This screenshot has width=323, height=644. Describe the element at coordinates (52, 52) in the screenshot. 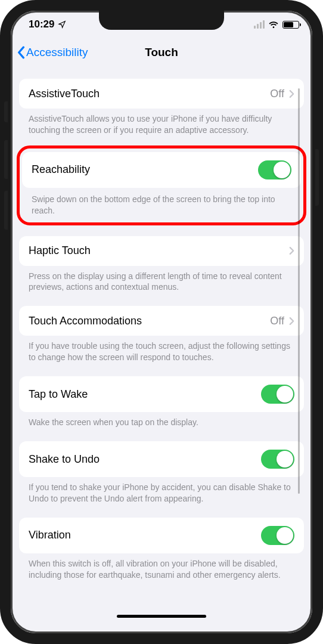

I see `back-button: Accessibility` at that location.